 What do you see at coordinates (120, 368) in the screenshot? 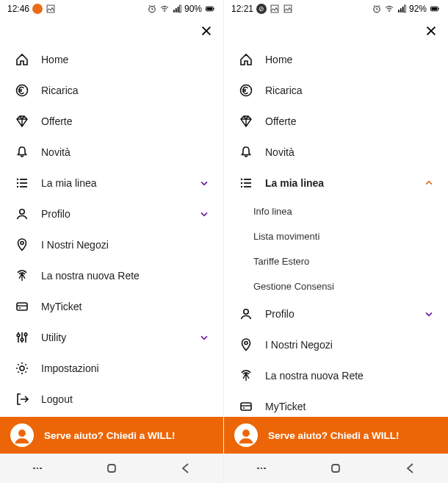
I see `menu-label: Impostazioni` at bounding box center [120, 368].